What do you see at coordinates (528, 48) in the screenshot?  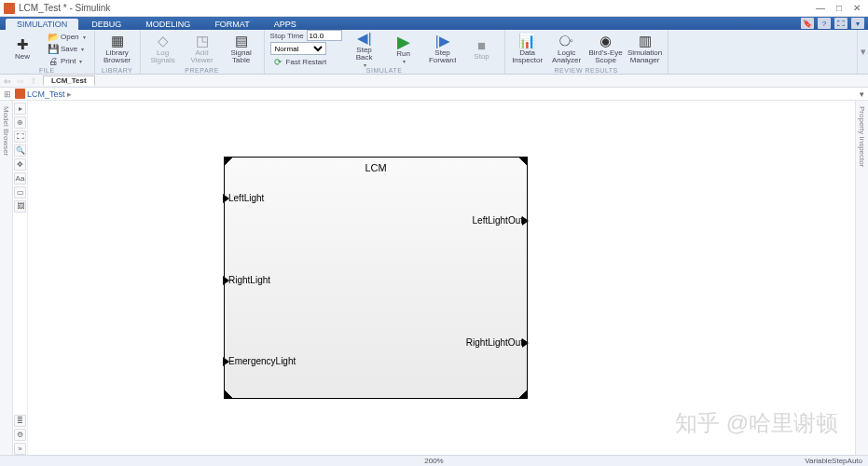 I see `data-inspector-button: 📊Data Inspector` at bounding box center [528, 48].